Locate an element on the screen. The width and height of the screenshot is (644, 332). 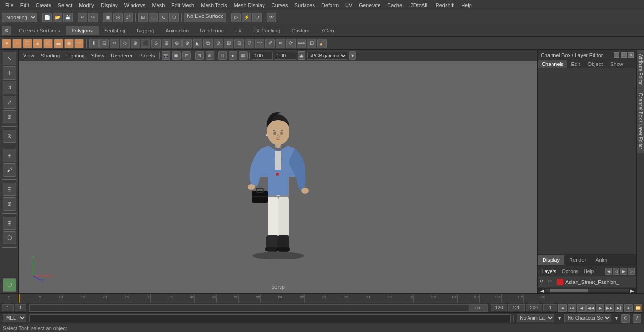
layer-vis-p: P is located at coordinates (552, 282).